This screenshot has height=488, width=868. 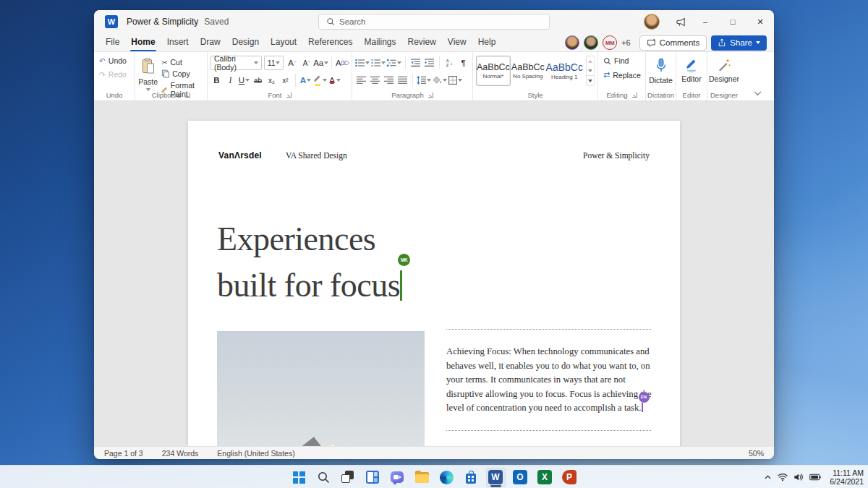 I want to click on taskbar-search-button, so click(x=324, y=477).